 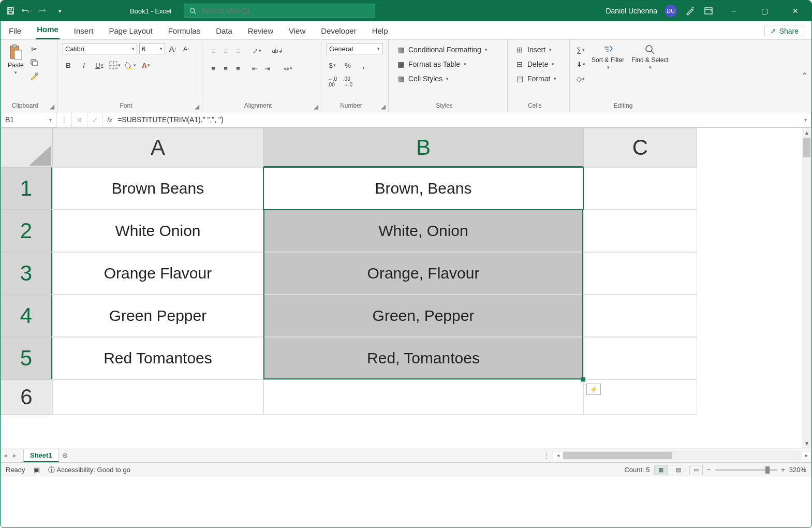 What do you see at coordinates (423, 316) in the screenshot?
I see `cell-B4: Green, Pepper` at bounding box center [423, 316].